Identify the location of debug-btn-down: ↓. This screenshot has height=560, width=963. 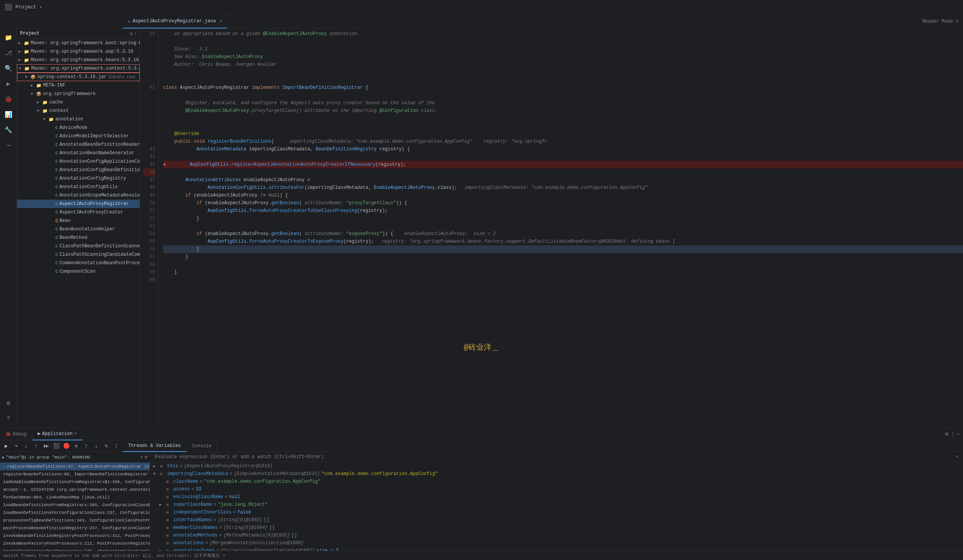
(96, 446).